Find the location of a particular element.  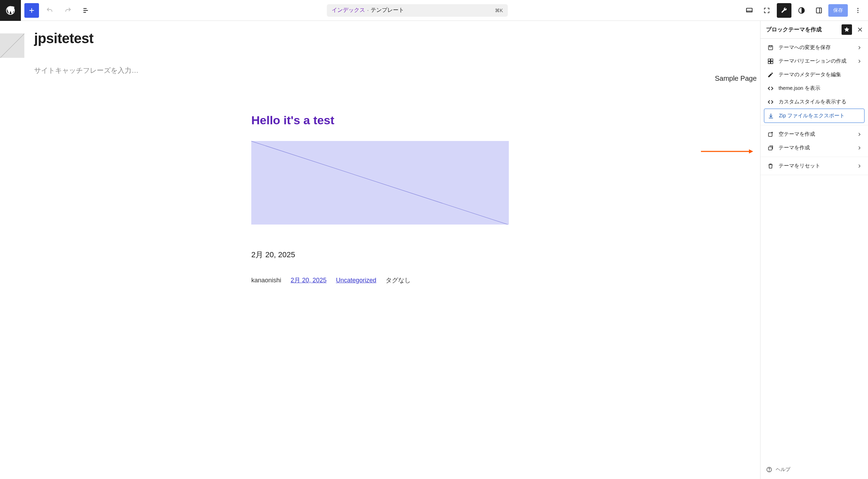

toolbar-center-group: インデックス · テンプレート ⌘K is located at coordinates (417, 10).